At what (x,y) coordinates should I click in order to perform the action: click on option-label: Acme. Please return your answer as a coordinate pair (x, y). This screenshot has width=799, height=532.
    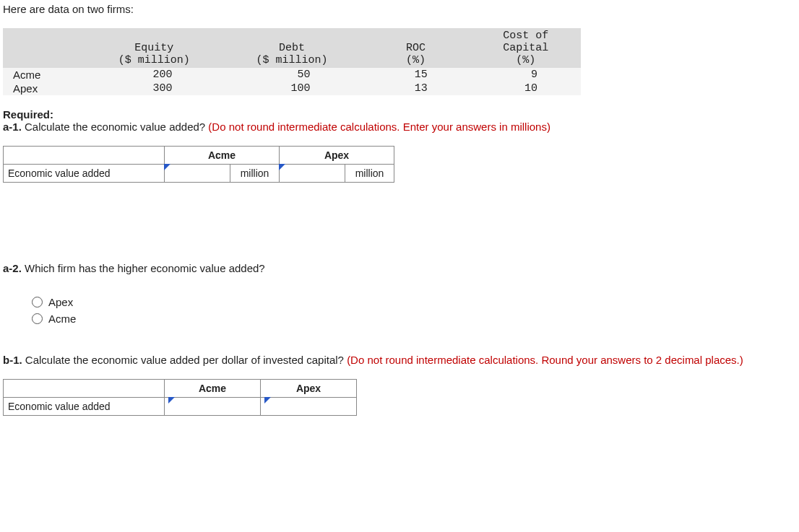
    Looking at the image, I should click on (62, 319).